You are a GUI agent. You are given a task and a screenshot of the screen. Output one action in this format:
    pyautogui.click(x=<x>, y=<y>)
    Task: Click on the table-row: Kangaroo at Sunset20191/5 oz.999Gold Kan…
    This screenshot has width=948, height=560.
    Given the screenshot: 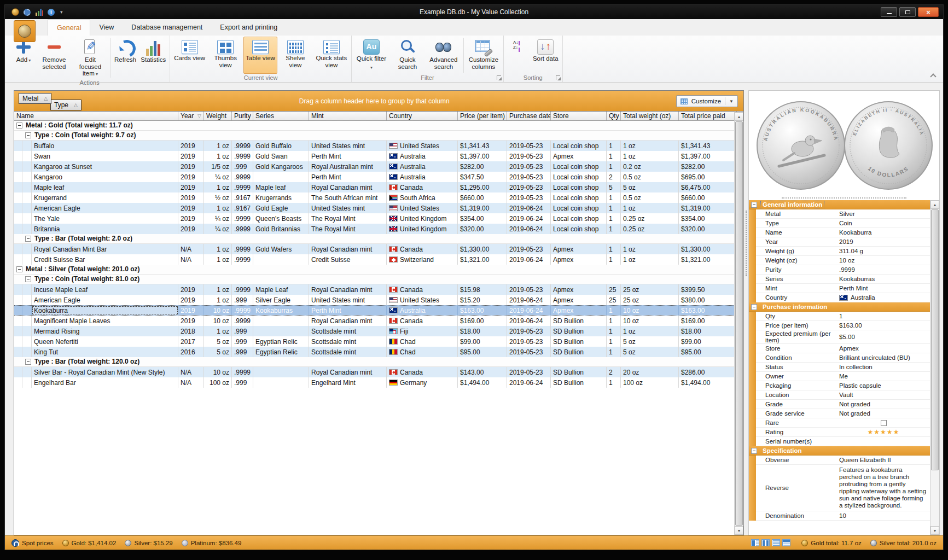 What is the action you would take?
    pyautogui.click(x=374, y=166)
    